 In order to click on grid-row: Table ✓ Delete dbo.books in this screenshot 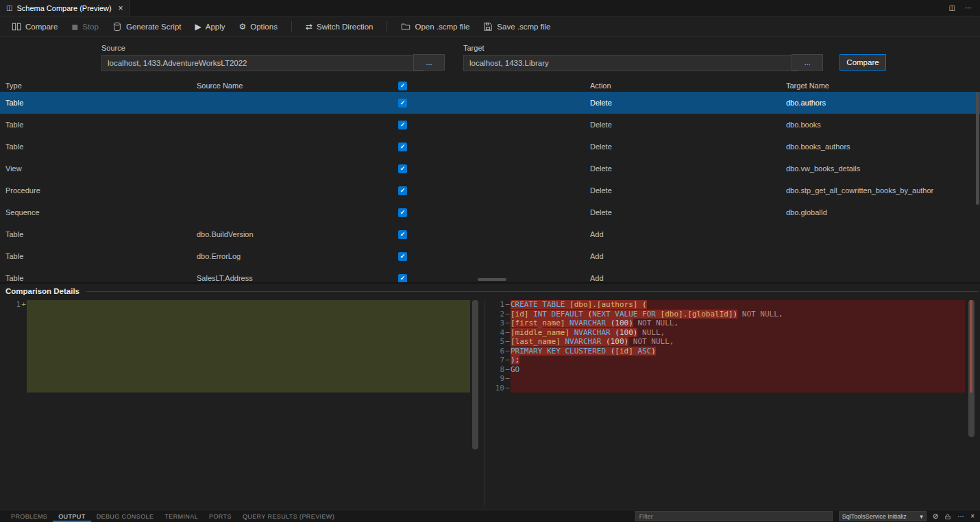, I will do `click(490, 125)`.